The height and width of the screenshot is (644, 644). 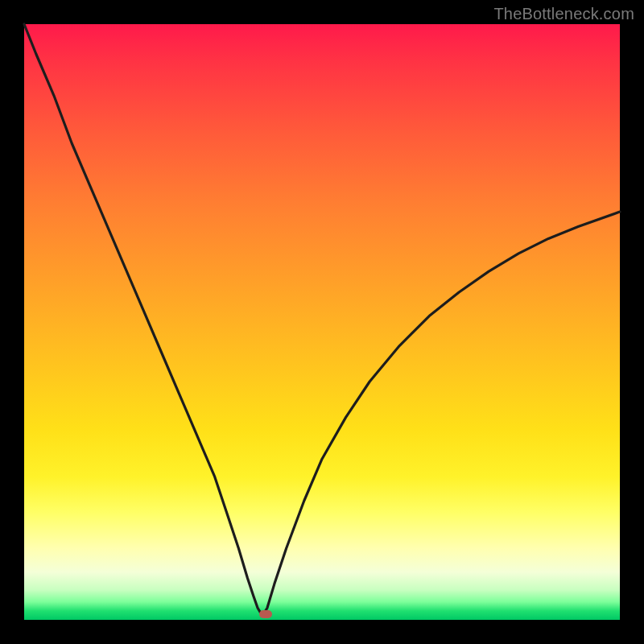 I want to click on optimum-marker, so click(x=266, y=614).